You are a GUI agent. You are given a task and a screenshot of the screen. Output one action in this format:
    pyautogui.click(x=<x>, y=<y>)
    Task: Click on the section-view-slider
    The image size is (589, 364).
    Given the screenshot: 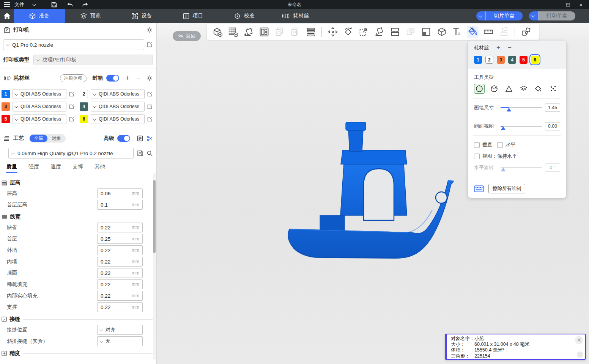 What is the action you would take?
    pyautogui.click(x=521, y=126)
    